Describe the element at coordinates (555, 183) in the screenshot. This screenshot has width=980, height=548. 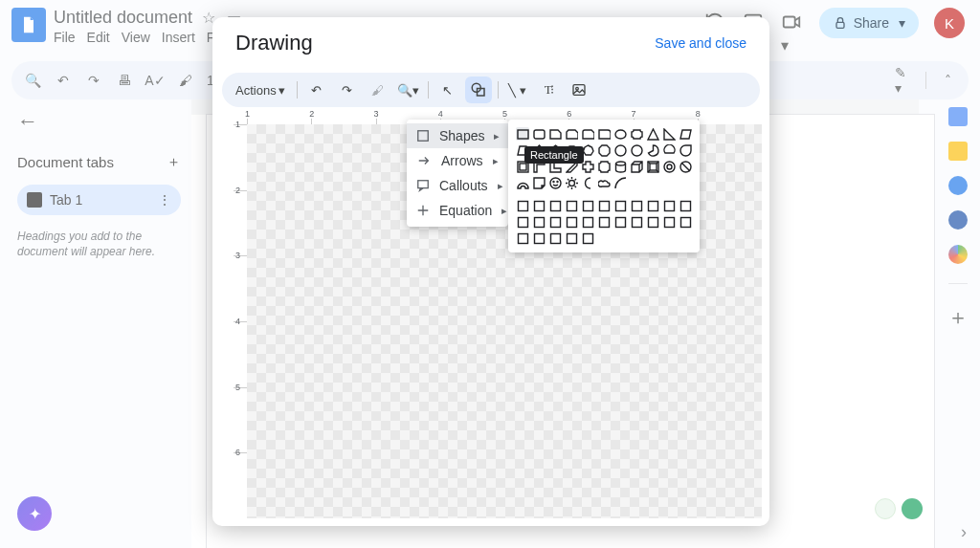
I see `shape-smiley` at that location.